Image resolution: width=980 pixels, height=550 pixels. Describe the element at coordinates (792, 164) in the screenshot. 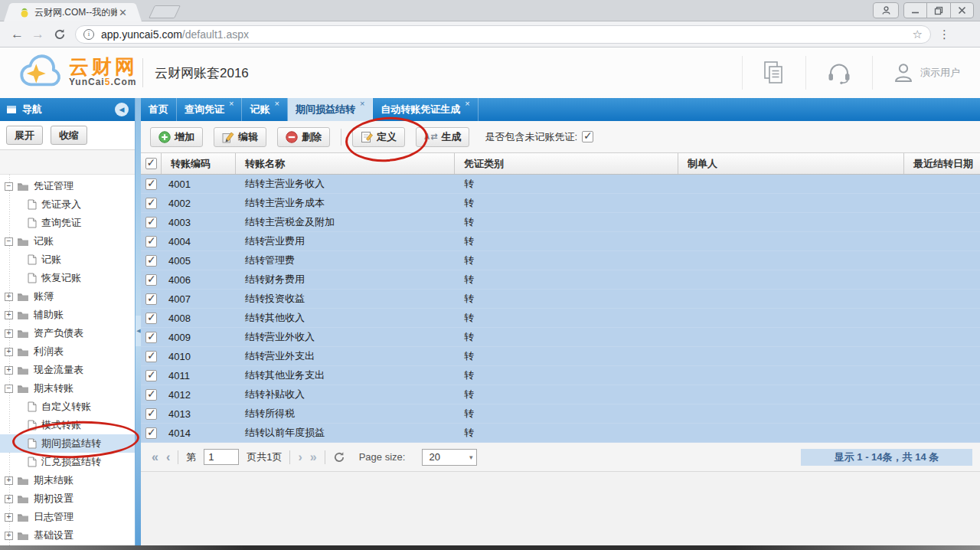

I see `column-header: 制单人` at that location.